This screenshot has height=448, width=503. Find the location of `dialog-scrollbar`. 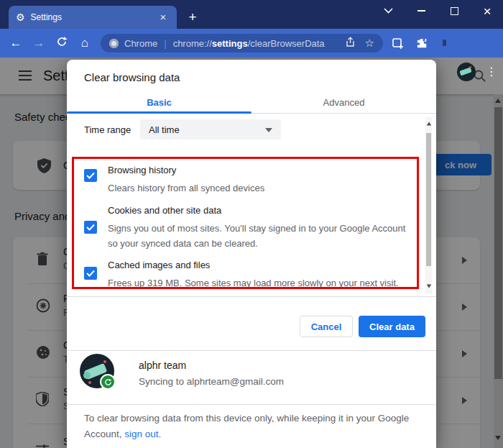

dialog-scrollbar is located at coordinates (428, 206).